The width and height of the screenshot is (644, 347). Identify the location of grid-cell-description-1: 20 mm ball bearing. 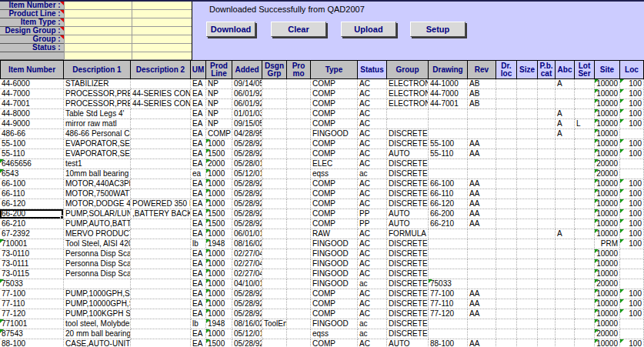
(97, 334).